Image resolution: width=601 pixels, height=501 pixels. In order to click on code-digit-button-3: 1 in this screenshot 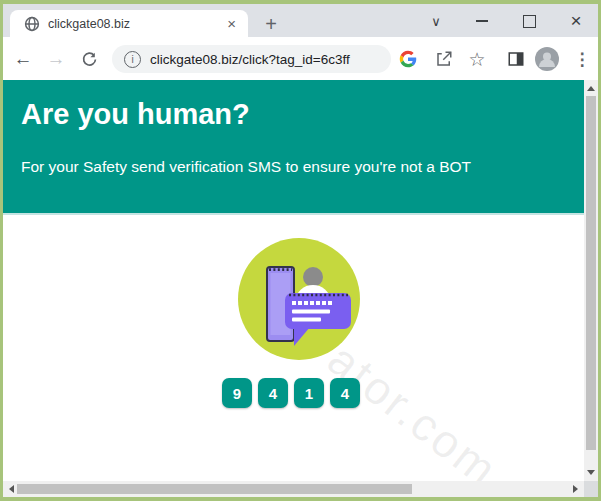, I will do `click(309, 393)`.